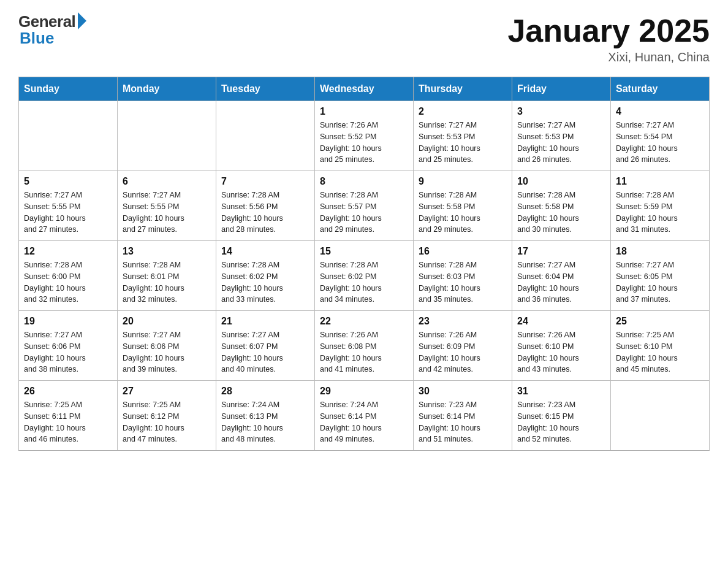  Describe the element at coordinates (561, 391) in the screenshot. I see `day-number: 31` at that location.